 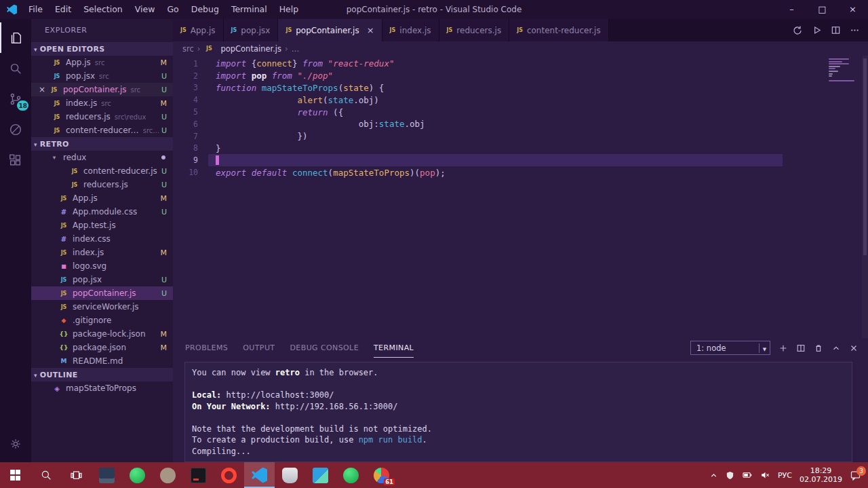 I want to click on editor-tab: JSApp.js, so click(x=198, y=30).